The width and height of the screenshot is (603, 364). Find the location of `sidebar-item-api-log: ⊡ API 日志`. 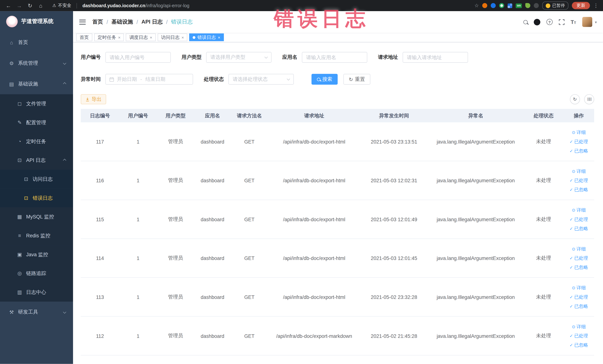

sidebar-item-api-log: ⊡ API 日志 is located at coordinates (36, 160).